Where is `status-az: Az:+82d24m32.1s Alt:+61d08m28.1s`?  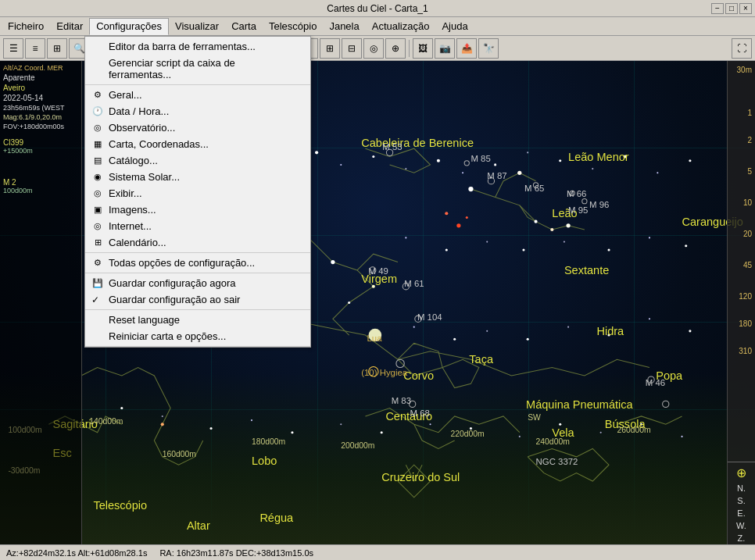 status-az: Az:+82d24m32.1s Alt:+61d08m28.1s is located at coordinates (77, 553).